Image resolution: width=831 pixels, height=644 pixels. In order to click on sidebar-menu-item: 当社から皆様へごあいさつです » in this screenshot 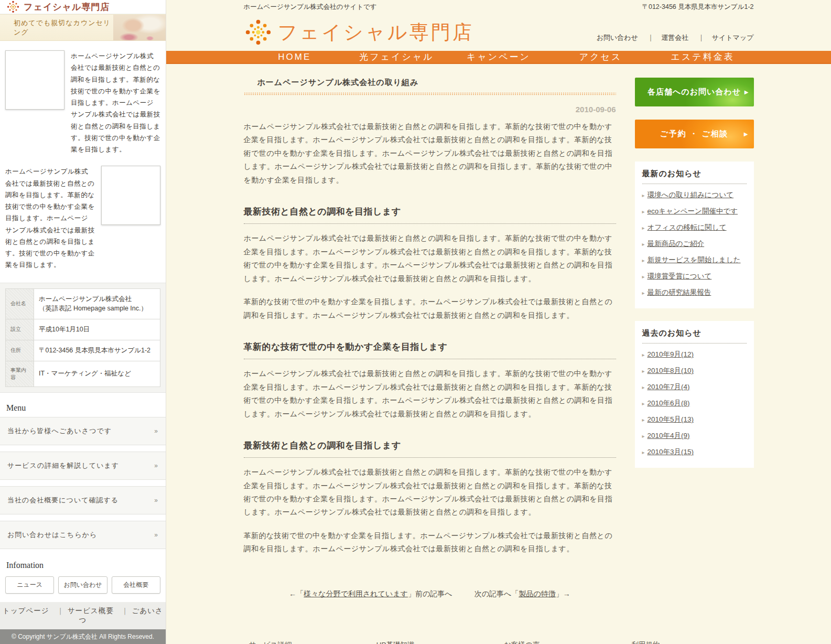, I will do `click(83, 431)`.